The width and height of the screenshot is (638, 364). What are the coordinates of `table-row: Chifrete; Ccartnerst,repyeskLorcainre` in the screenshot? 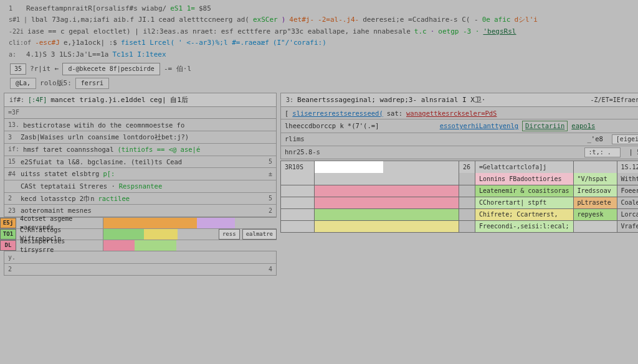 It's located at (460, 214).